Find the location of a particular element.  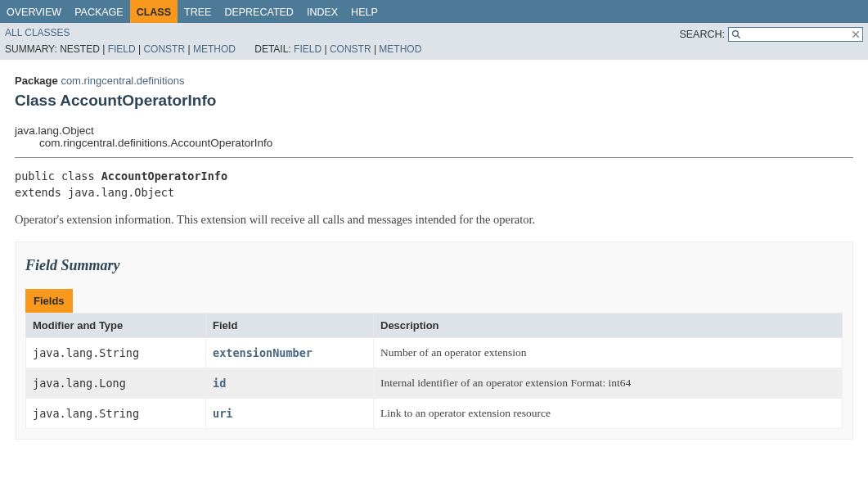

summary-label: SUMMARY: is located at coordinates (31, 49).